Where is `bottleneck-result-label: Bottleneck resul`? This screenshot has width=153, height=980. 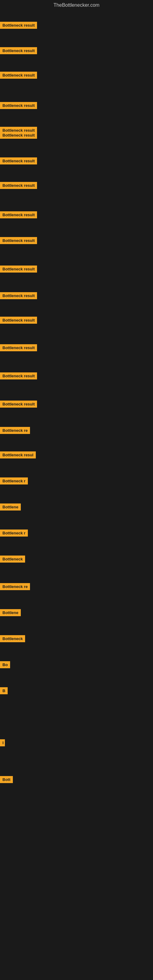
bottleneck-result-label: Bottleneck resul is located at coordinates (18, 455).